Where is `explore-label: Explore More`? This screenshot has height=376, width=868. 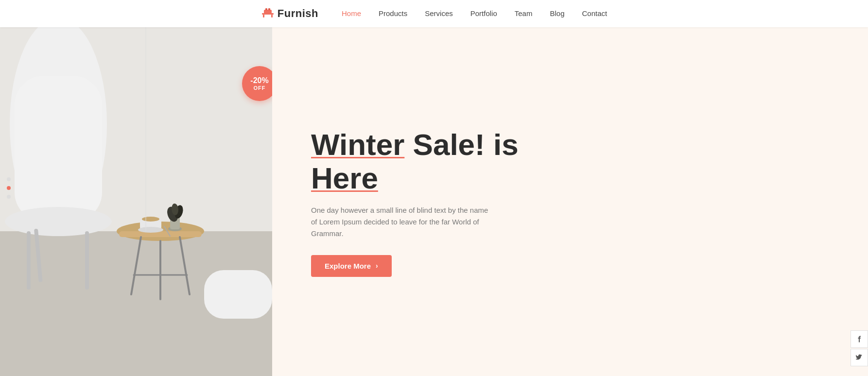 explore-label: Explore More is located at coordinates (348, 266).